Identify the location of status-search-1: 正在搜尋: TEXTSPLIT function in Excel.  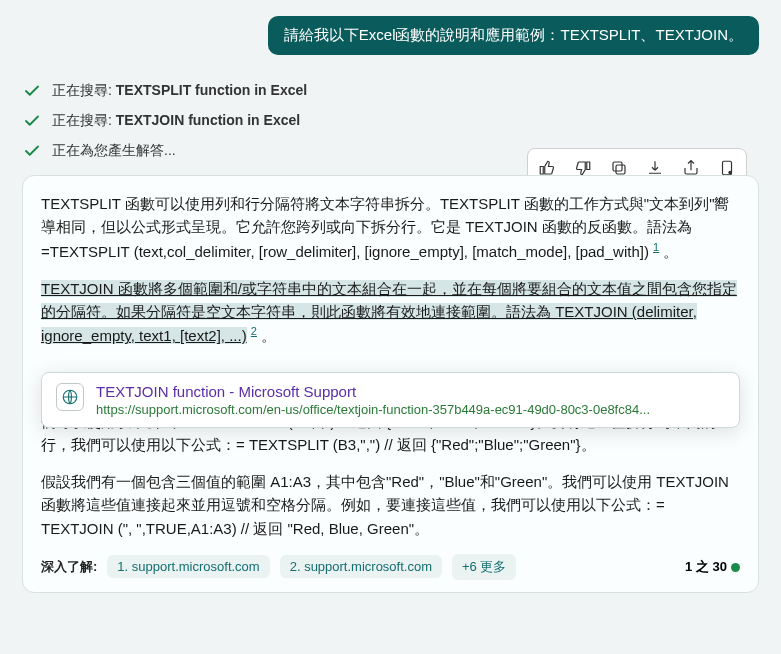
(390, 91).